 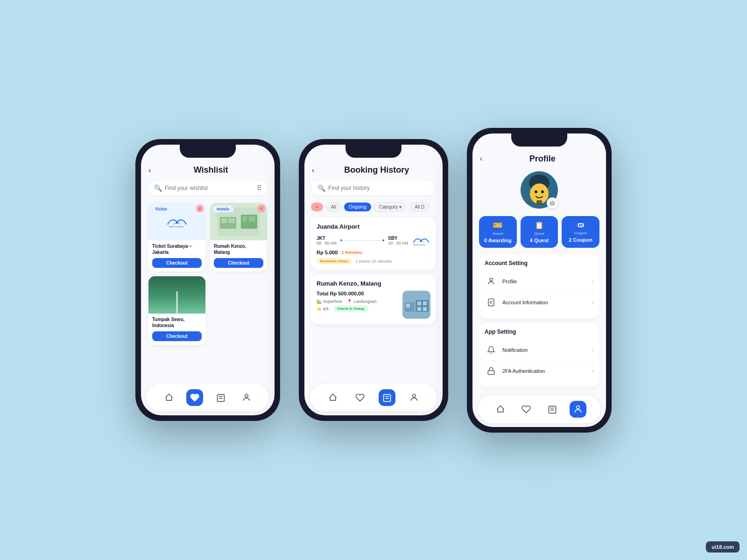 I want to click on app-settings-section: App Setting Notification › 2FA Authentic…, so click(x=539, y=355).